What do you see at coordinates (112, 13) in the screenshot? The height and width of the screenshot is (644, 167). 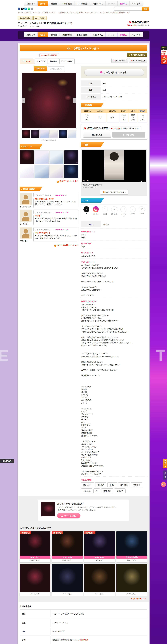 I see `breadcrumb-item: ニューハーフヘルス EXCIA 名古屋駅前店` at bounding box center [112, 13].